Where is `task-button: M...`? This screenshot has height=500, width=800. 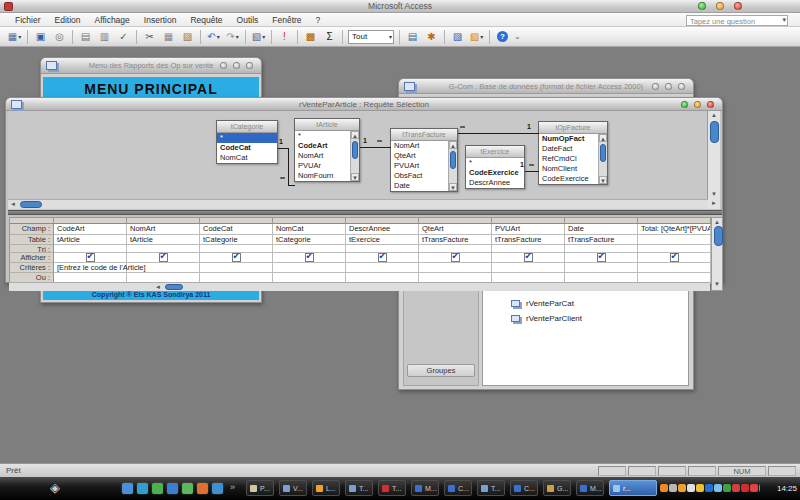 task-button: M... is located at coordinates (425, 488).